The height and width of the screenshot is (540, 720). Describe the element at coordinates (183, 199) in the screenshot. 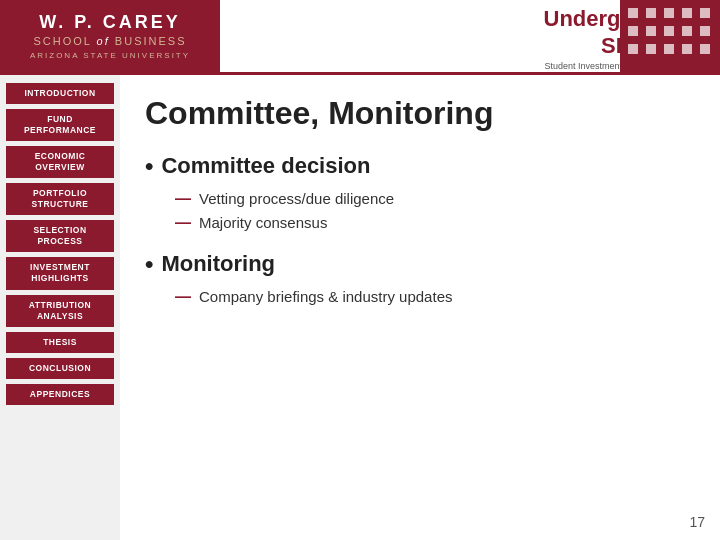

I see `dash-icon-1: —` at that location.